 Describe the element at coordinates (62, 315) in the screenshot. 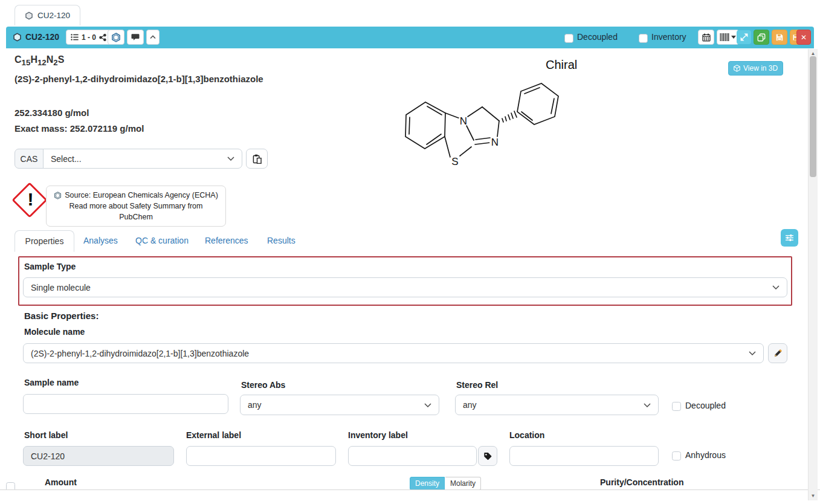

I see `basic-properties-heading: Basic Properties:` at that location.